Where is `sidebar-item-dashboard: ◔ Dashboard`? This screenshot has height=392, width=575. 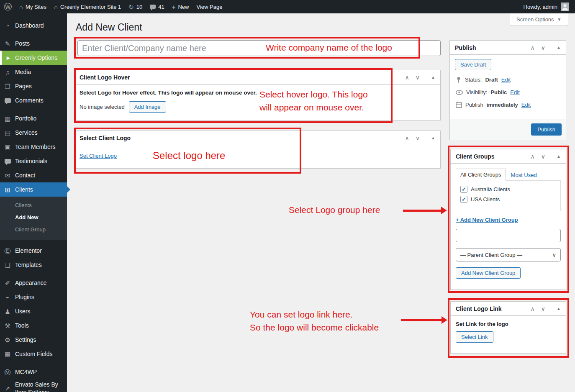 sidebar-item-dashboard: ◔ Dashboard is located at coordinates (33, 26).